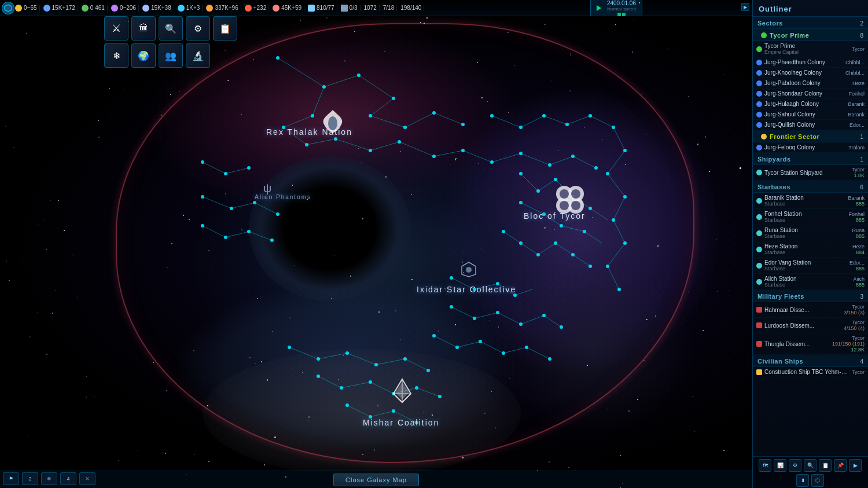 The image size is (868, 488). Describe the element at coordinates (780, 361) in the screenshot. I see `civilian-label: Civilian Ships` at that location.